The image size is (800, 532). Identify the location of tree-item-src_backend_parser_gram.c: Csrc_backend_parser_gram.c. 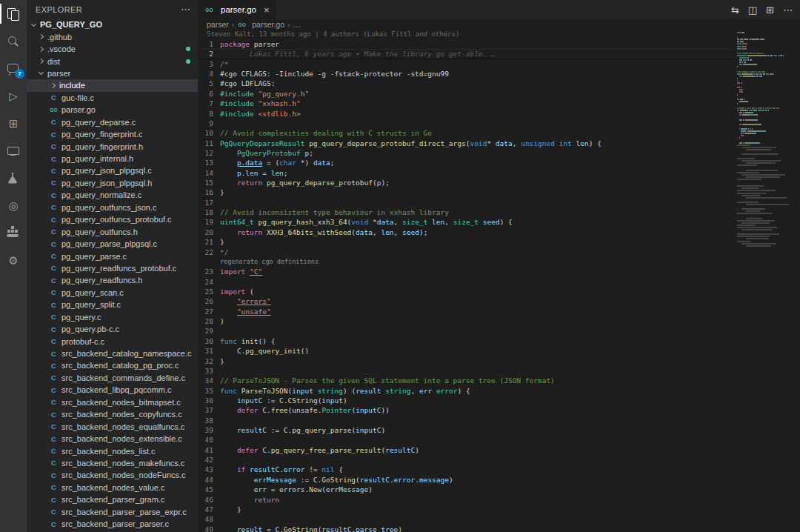
(113, 499).